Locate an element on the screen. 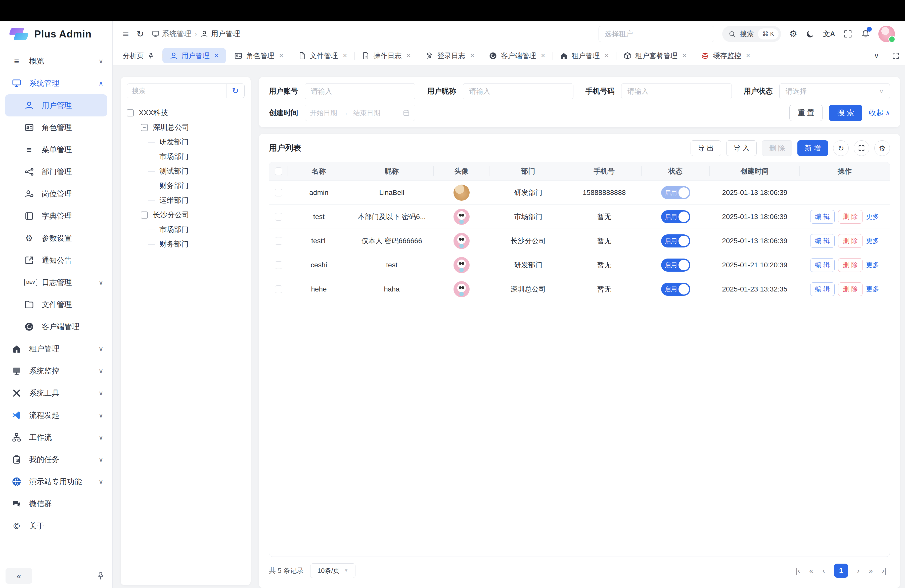  status-select: 请选择∨ is located at coordinates (834, 91).